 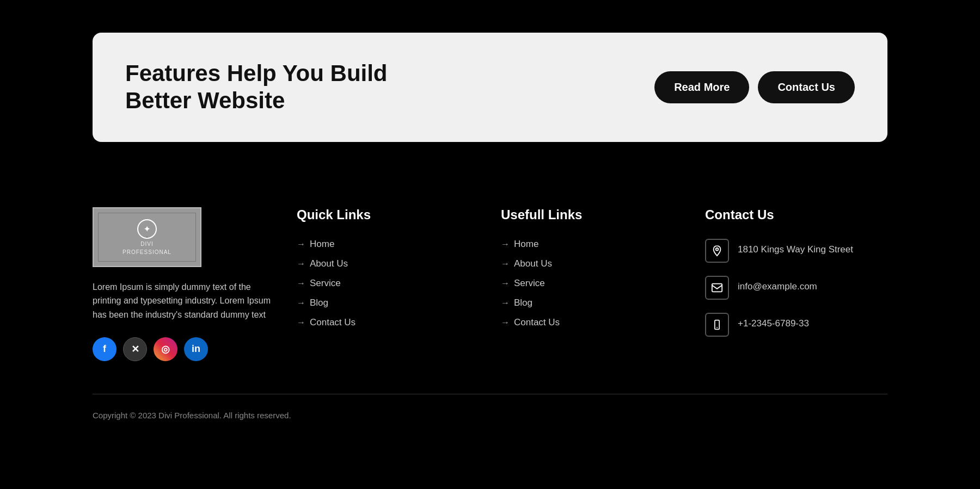 What do you see at coordinates (490, 416) in the screenshot?
I see `copyright-text: Copyright © 2023 Divi Professional. All …` at bounding box center [490, 416].